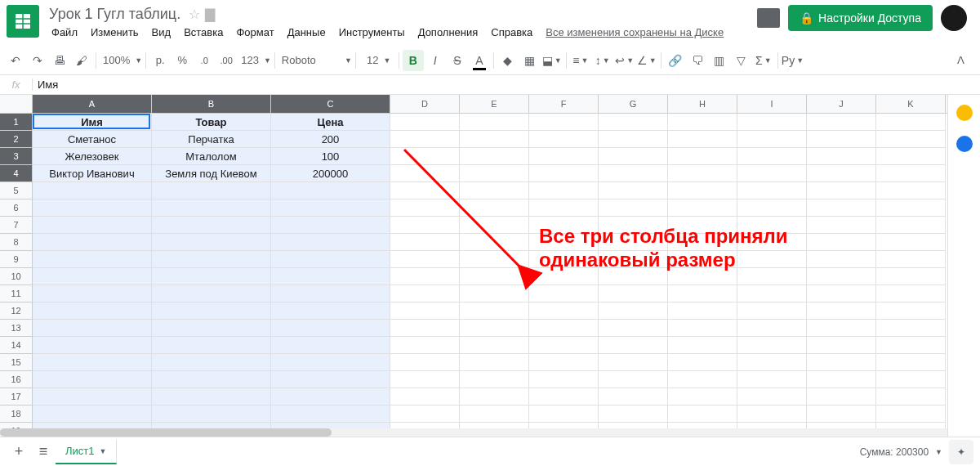 The image size is (980, 466). I want to click on row-header-15: 15, so click(16, 363).